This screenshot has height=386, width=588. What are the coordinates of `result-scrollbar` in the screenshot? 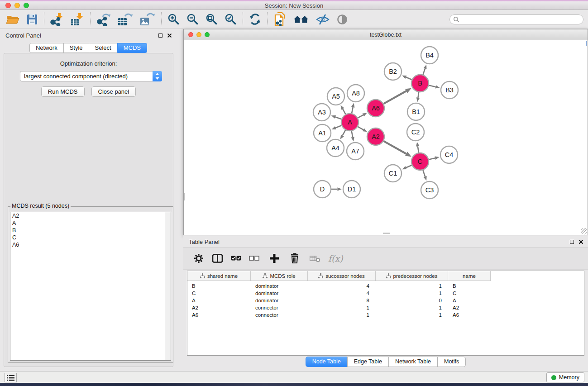 It's located at (167, 286).